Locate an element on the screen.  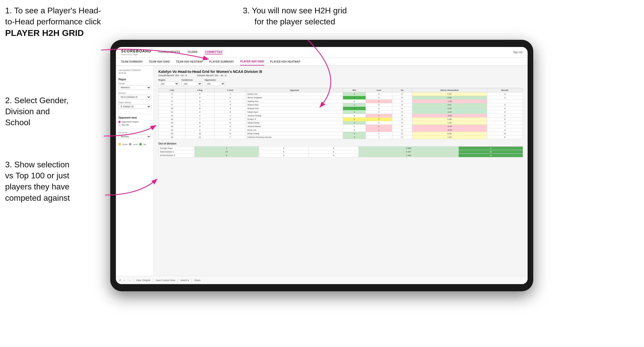
filter-row: Region (All) Conference (All) Opponents: is located at coordinates (341, 82).